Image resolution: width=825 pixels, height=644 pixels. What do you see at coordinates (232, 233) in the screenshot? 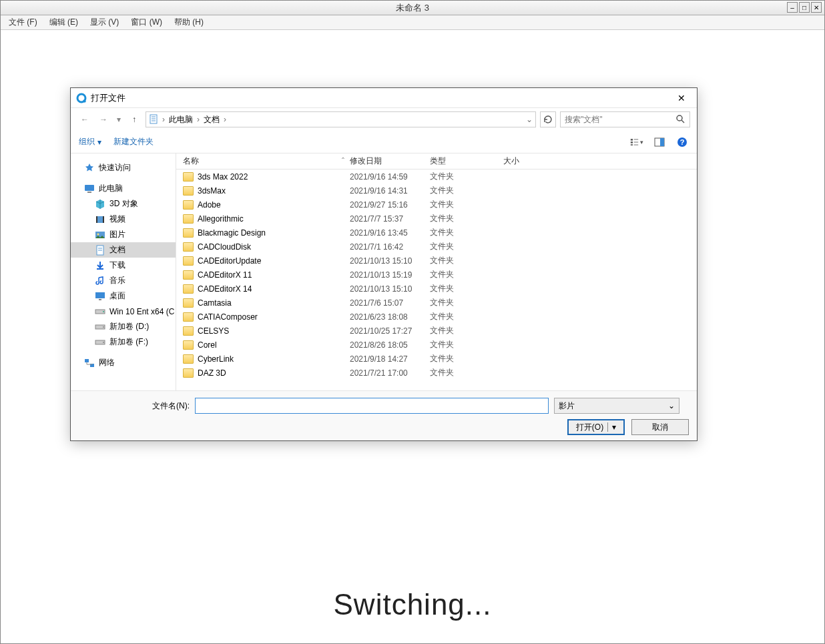
I see `file-name: Blackmagic Design` at bounding box center [232, 233].